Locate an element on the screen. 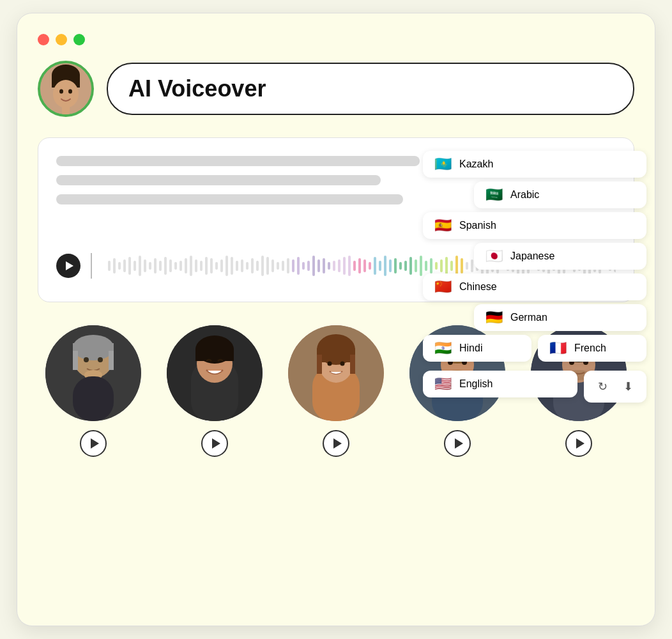  lang-item-french: 🇫🇷 French is located at coordinates (592, 348).